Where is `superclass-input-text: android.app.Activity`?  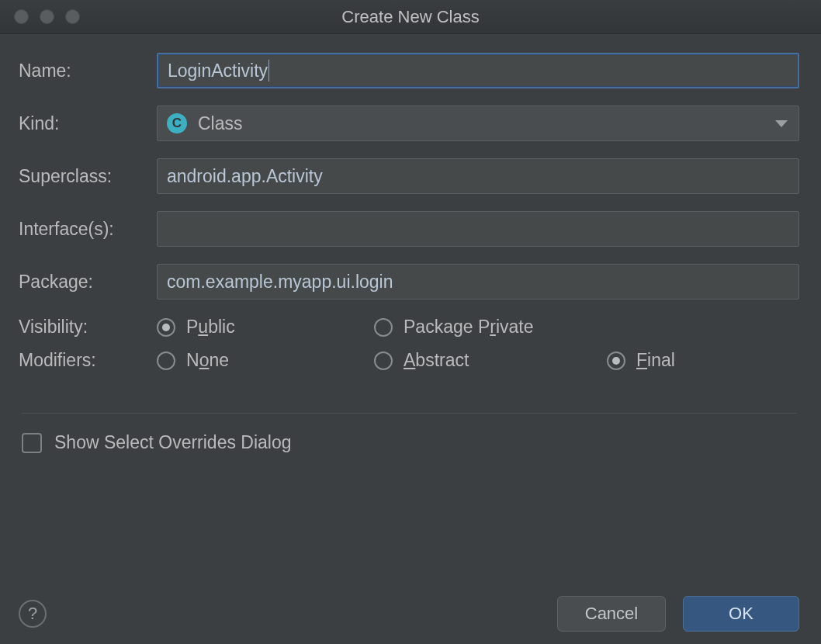 superclass-input-text: android.app.Activity is located at coordinates (245, 177).